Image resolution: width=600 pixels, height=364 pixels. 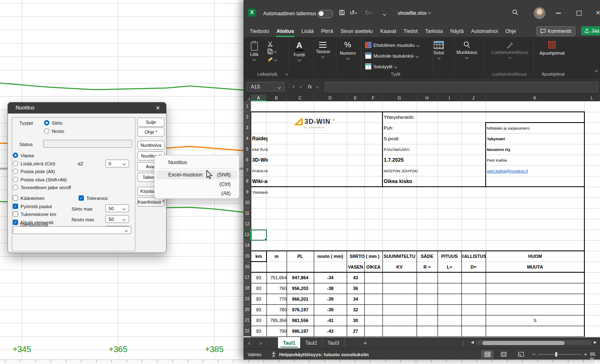 I want to click on cell-G4: S.posti:, so click(x=400, y=139).